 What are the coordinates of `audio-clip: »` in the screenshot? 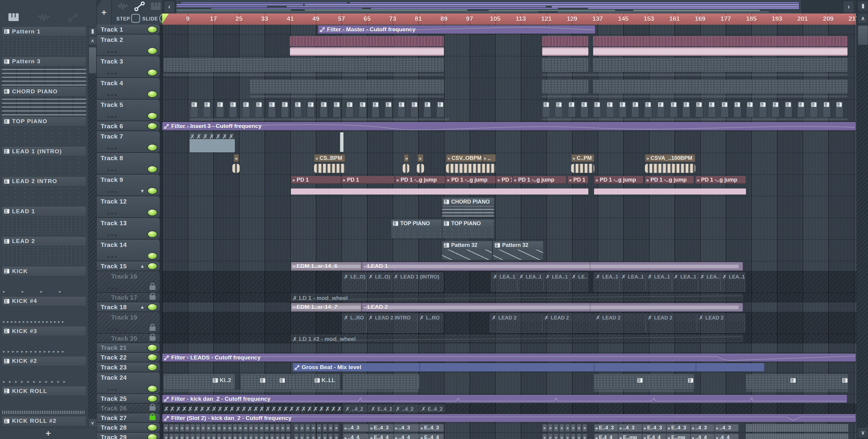 It's located at (421, 158).